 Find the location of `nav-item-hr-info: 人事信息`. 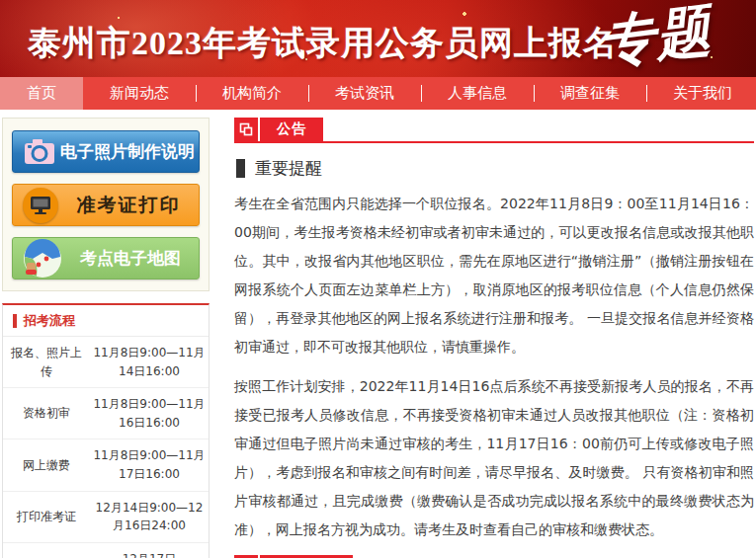

nav-item-hr-info: 人事信息 is located at coordinates (477, 93).